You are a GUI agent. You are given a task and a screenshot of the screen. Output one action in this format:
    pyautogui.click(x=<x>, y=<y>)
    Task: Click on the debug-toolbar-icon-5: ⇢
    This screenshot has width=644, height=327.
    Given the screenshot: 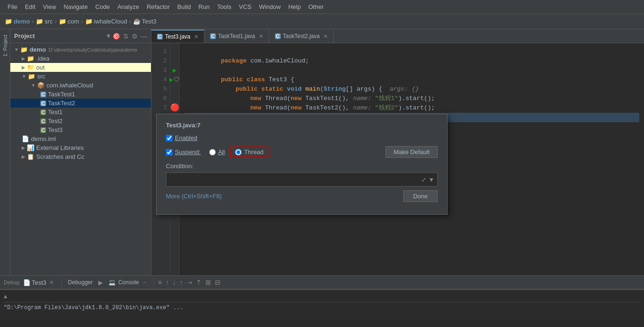 What is the action you would take?
    pyautogui.click(x=189, y=282)
    